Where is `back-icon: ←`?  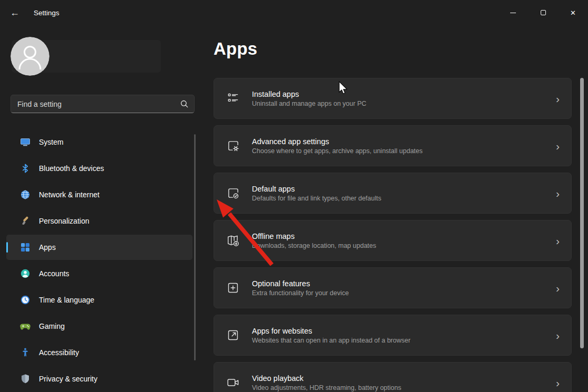
back-icon: ← is located at coordinates (15, 13).